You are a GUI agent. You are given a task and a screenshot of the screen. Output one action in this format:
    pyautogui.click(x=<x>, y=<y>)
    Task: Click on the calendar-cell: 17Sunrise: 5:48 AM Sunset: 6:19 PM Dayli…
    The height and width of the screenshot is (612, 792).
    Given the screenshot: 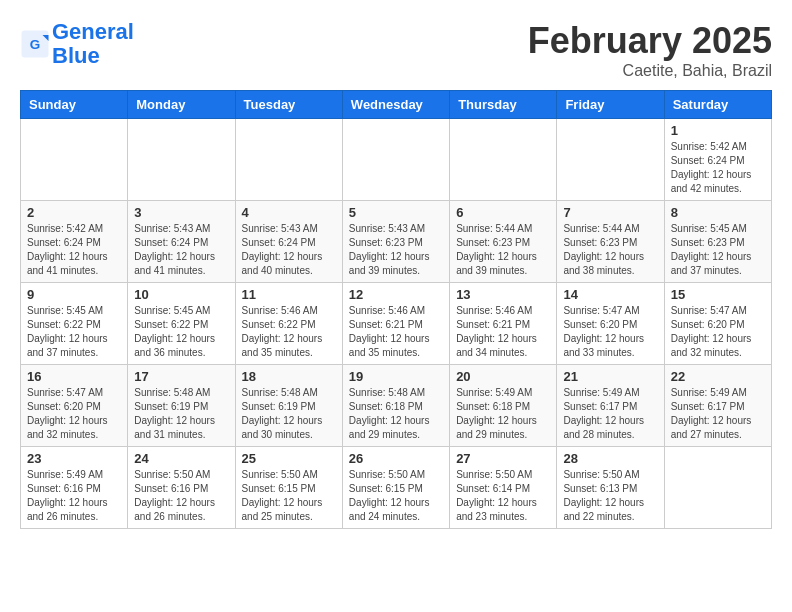 What is the action you would take?
    pyautogui.click(x=182, y=406)
    